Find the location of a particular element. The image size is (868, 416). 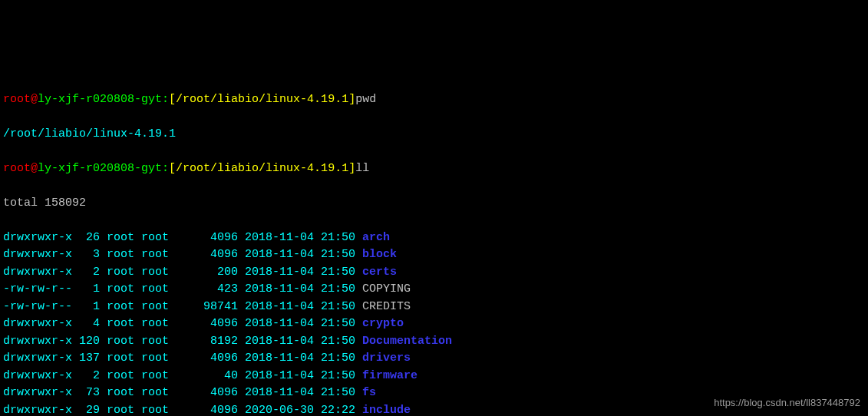

file-meta: 1 root root 423 2018-11-04 21:50 is located at coordinates (217, 289).